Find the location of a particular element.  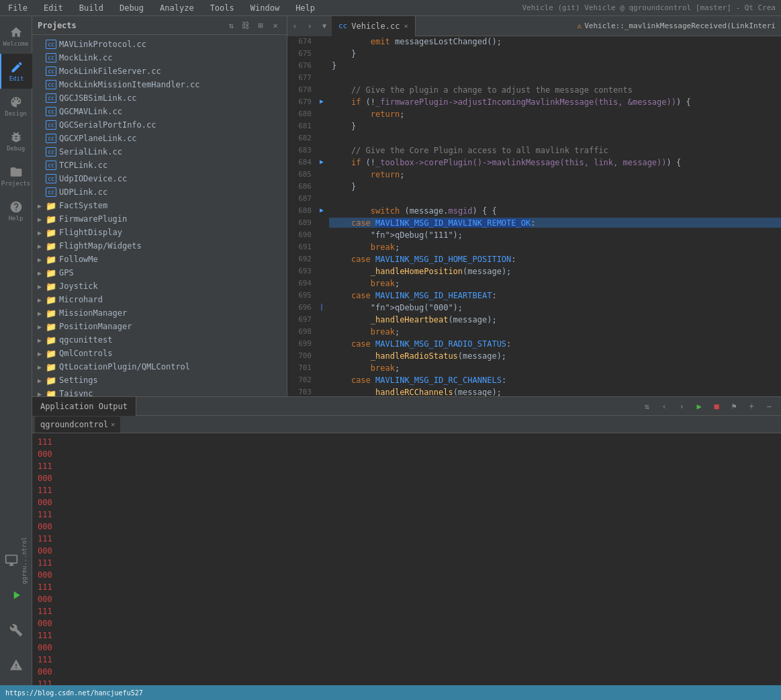

tree-item: ▶📁MissionManager is located at coordinates (160, 313).